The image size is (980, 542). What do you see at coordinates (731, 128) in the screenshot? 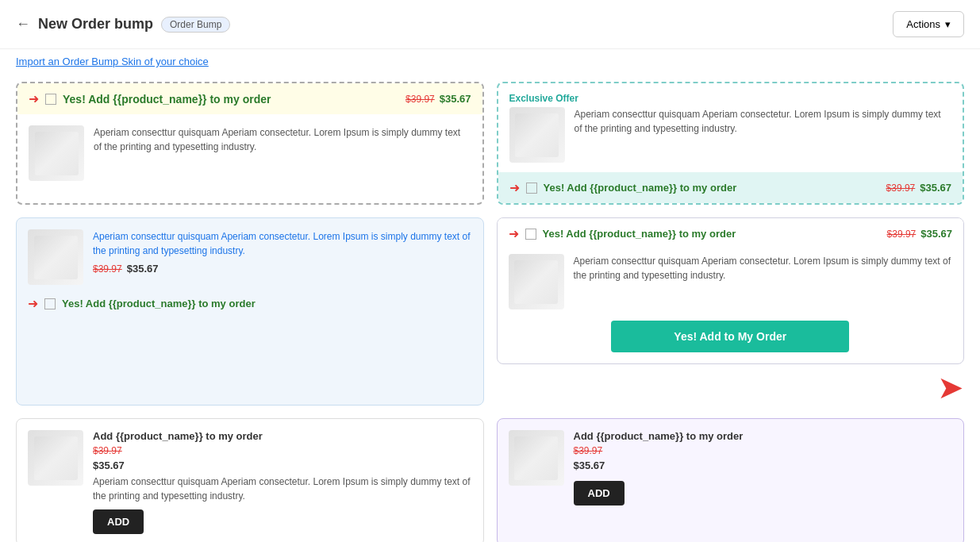
I see `card-teal-inner: Exclusive Offer Aperiam consecttur quisq…` at bounding box center [731, 128].